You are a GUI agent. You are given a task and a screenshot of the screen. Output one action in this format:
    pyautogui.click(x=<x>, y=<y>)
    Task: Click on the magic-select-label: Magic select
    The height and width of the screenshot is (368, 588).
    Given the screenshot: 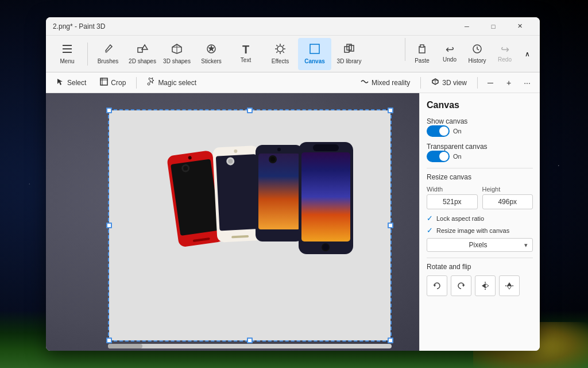 What is the action you would take?
    pyautogui.click(x=177, y=83)
    